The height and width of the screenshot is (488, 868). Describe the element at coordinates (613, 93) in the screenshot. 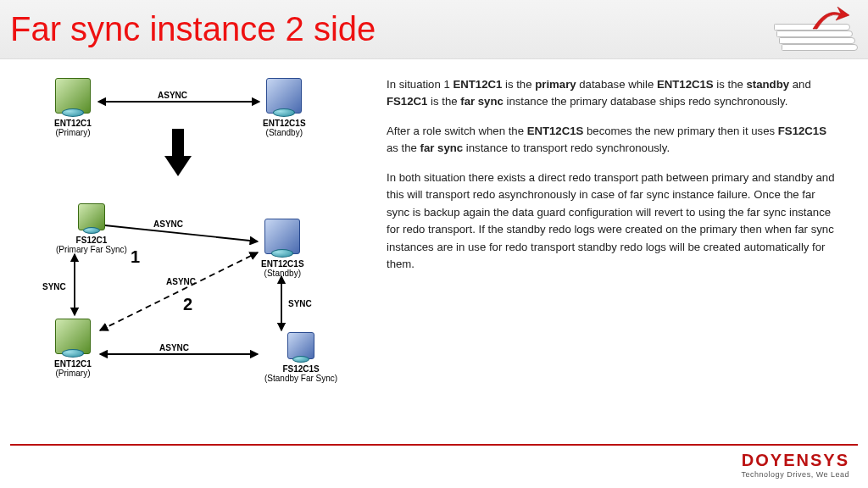

I see `paragraph-1: In situation 1 ENT12C1 is the primary da…` at that location.